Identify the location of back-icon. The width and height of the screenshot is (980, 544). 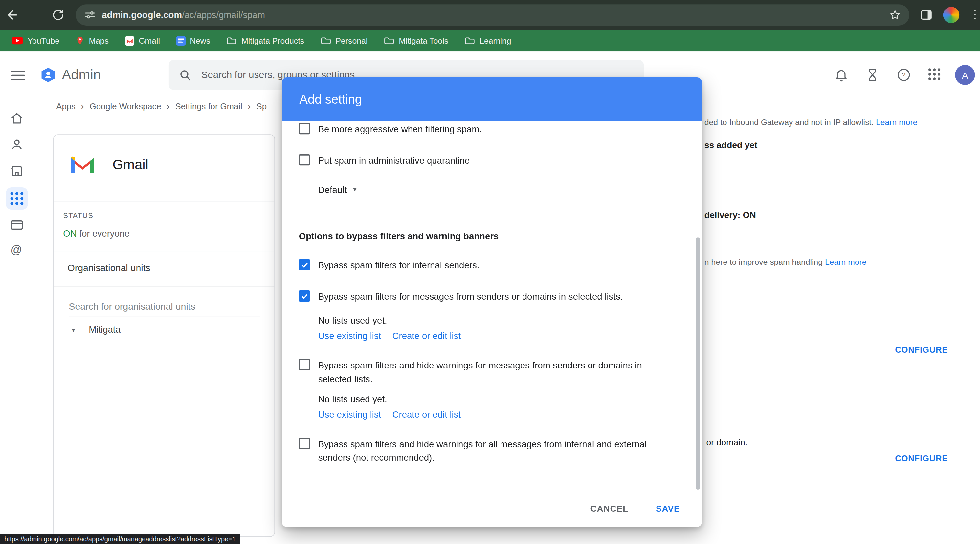
(13, 15).